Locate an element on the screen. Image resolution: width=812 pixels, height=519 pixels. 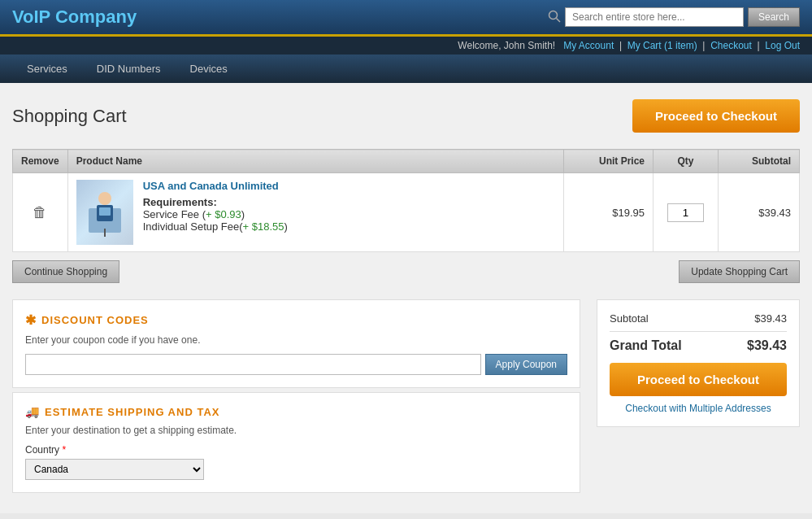
shopping-cart-header: Shopping Cart Proceed to Checkout is located at coordinates (406, 116).